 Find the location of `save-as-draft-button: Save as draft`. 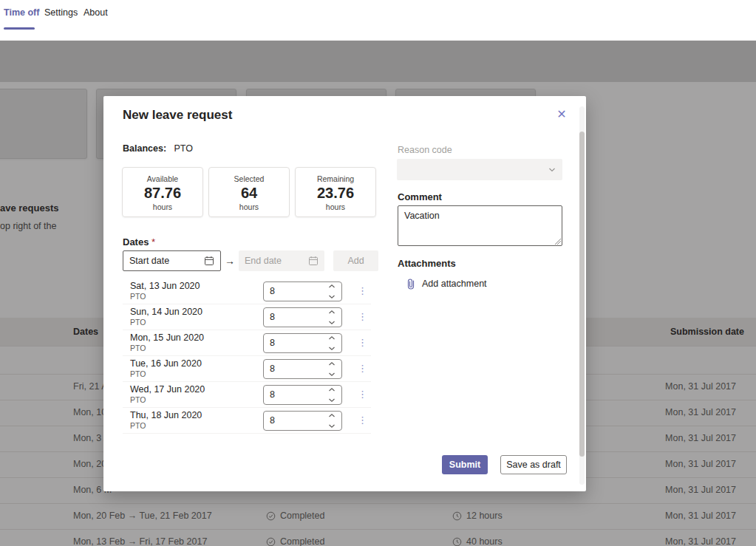

save-as-draft-button: Save as draft is located at coordinates (534, 465).